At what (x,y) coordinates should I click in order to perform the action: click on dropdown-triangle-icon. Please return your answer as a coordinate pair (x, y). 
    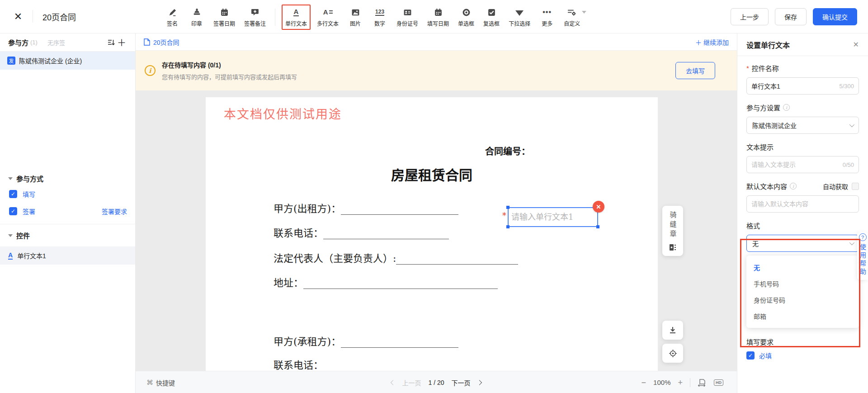
    Looking at the image, I should click on (519, 12).